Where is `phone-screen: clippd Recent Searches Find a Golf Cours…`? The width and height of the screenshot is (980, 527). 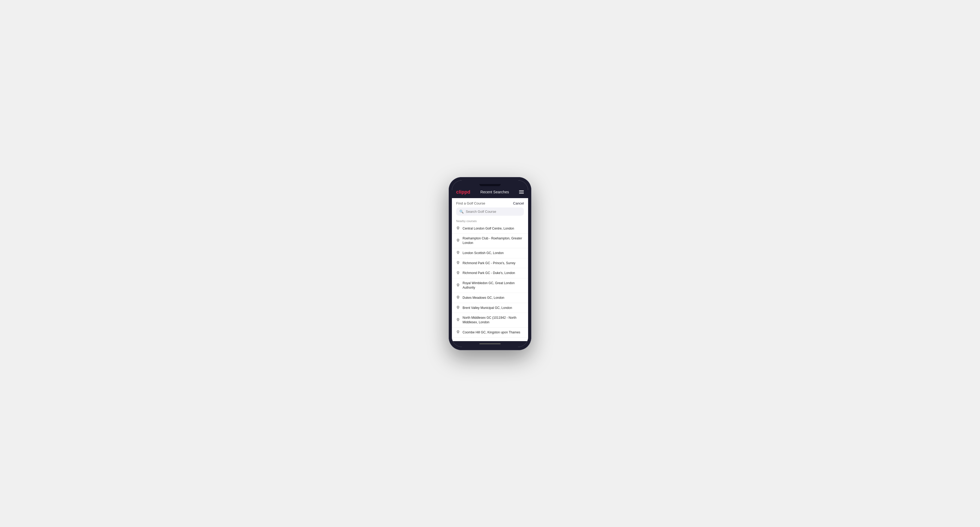 phone-screen: clippd Recent Searches Find a Golf Cours… is located at coordinates (490, 264).